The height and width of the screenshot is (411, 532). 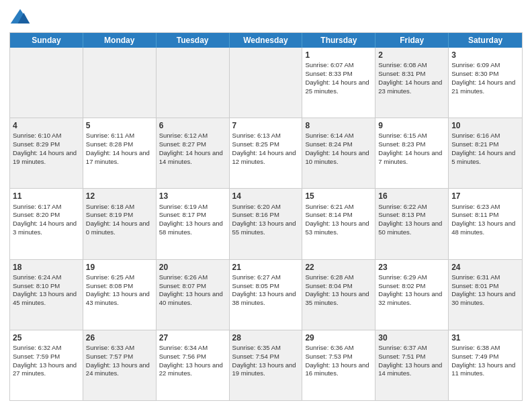 I want to click on day-cell-26: 26Sunrise: 6:33 AM Sunset: 7:57 PM Dayli…, so click(x=120, y=365).